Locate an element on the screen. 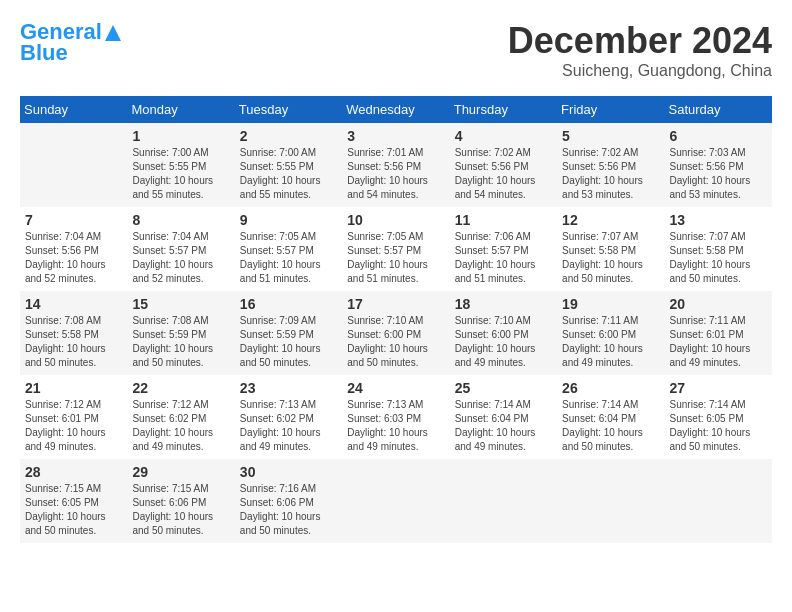 Image resolution: width=792 pixels, height=612 pixels. sunrise-text: Sunrise: 7:14 AM is located at coordinates (600, 404).